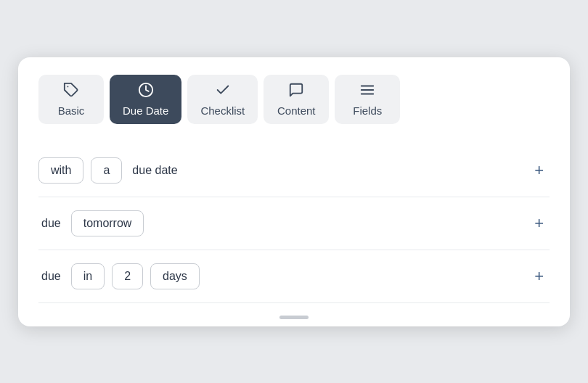  What do you see at coordinates (223, 91) in the screenshot?
I see `check-icon` at bounding box center [223, 91].